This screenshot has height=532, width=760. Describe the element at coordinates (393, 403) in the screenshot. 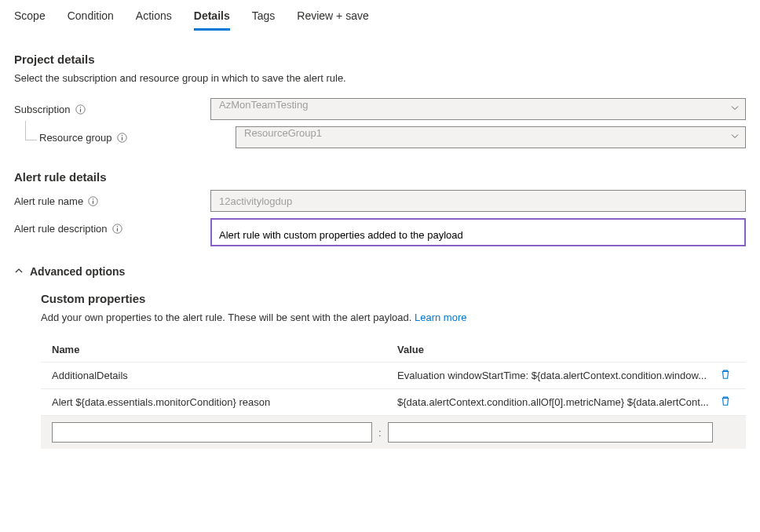

I see `table-row: Alert ${data.essentials.monitorCondition…` at that location.